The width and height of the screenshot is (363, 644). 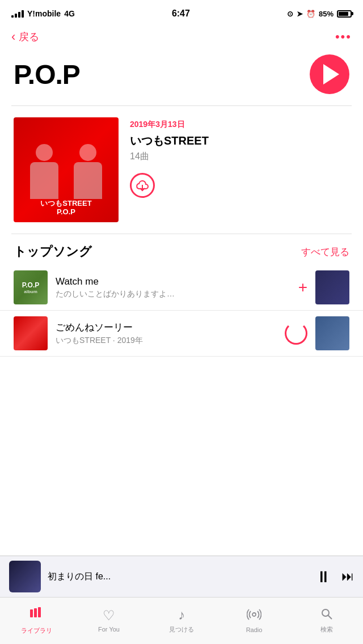 I want to click on back-chevron-icon: ‹, so click(x=14, y=37).